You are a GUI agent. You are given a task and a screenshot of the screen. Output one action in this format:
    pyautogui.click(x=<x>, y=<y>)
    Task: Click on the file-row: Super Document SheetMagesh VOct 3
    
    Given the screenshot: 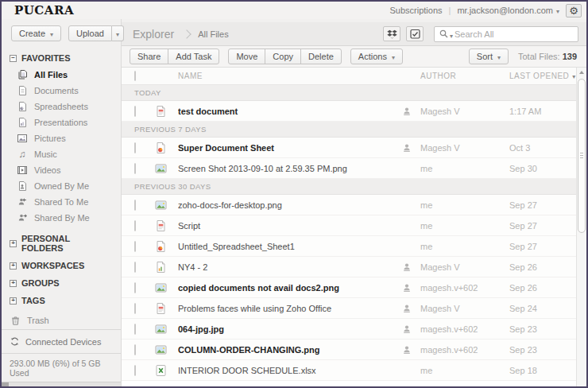 What is the action you would take?
    pyautogui.click(x=349, y=148)
    